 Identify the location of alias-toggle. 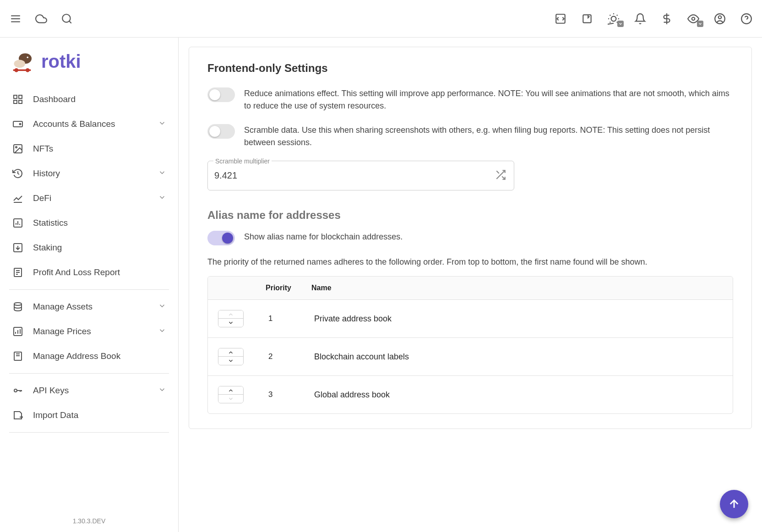
(221, 238).